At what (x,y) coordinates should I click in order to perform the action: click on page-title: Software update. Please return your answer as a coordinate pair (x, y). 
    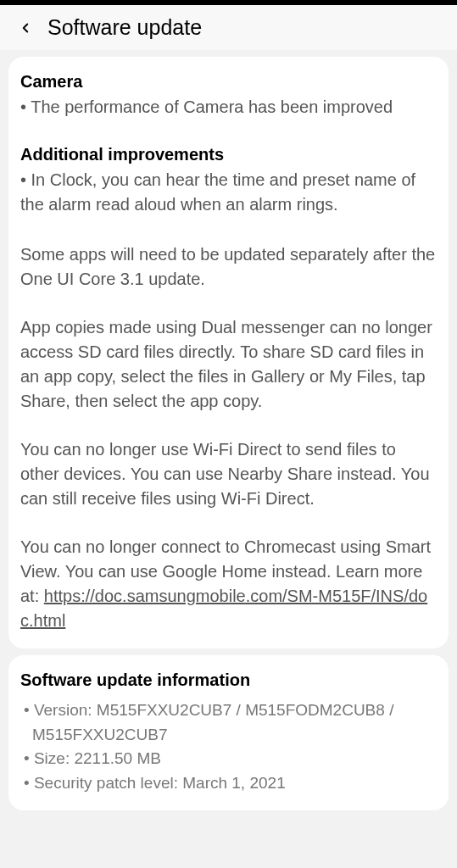
    Looking at the image, I should click on (125, 27).